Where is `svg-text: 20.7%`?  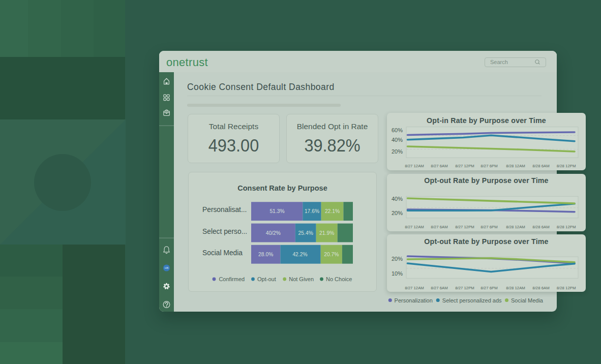
svg-text: 20.7% is located at coordinates (332, 254).